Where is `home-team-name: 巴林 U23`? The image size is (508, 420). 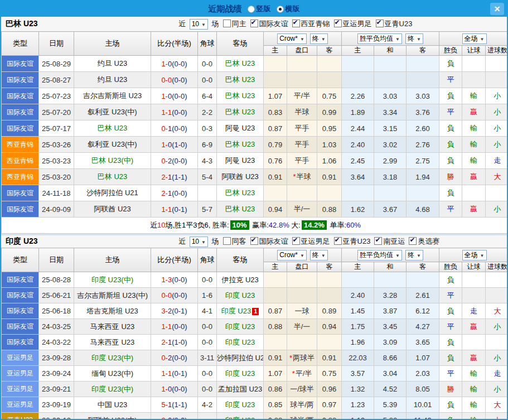 home-team-name: 巴林 U23 is located at coordinates (113, 176).